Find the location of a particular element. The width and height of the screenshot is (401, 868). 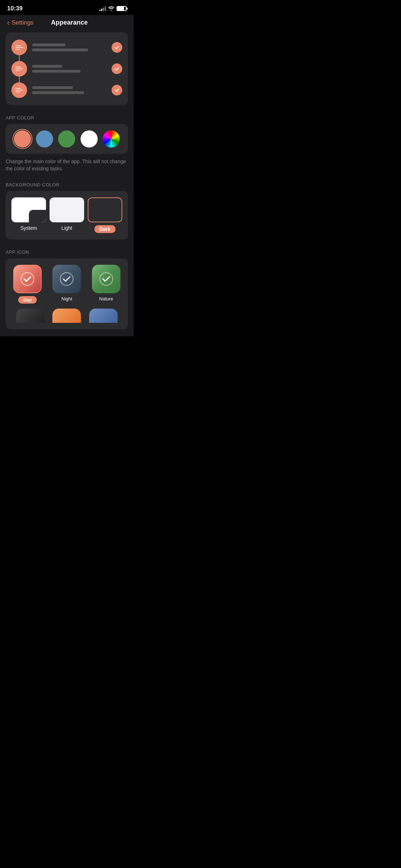

icon-item-day: Day is located at coordinates (27, 284).